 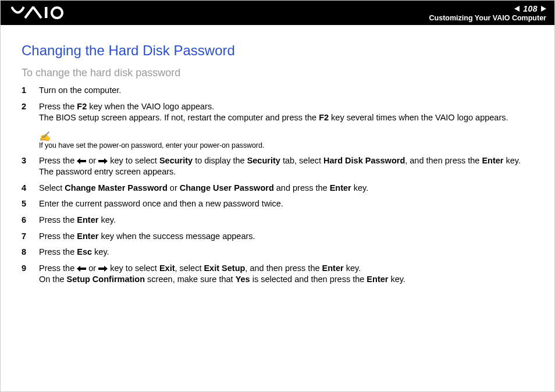 What do you see at coordinates (517, 9) in the screenshot?
I see `prev-page-icon` at bounding box center [517, 9].